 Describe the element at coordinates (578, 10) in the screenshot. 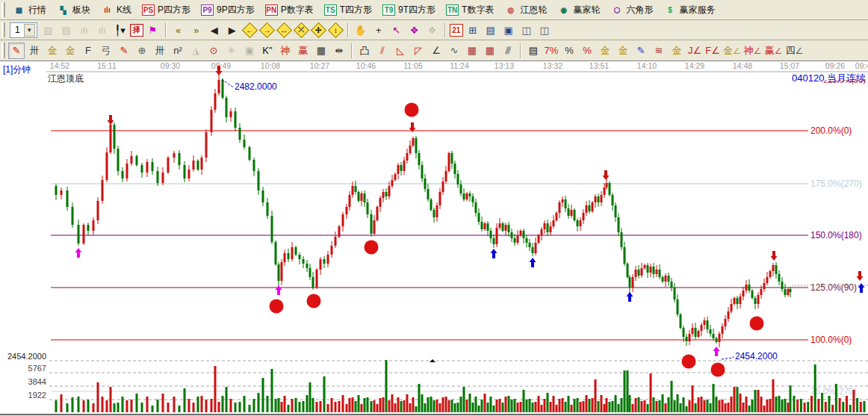

I see `menu-item-winner-wheel: ◉赢家轮` at that location.